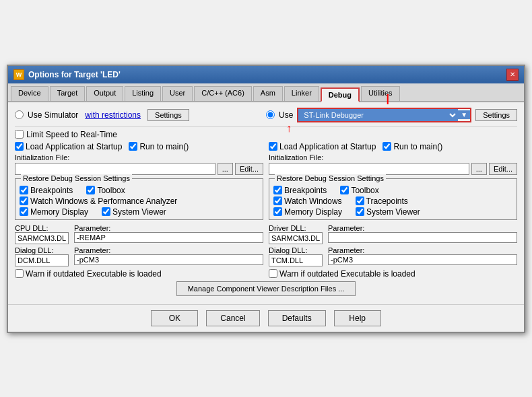  What do you see at coordinates (302, 94) in the screenshot?
I see `tab-linker: Linker` at bounding box center [302, 94].